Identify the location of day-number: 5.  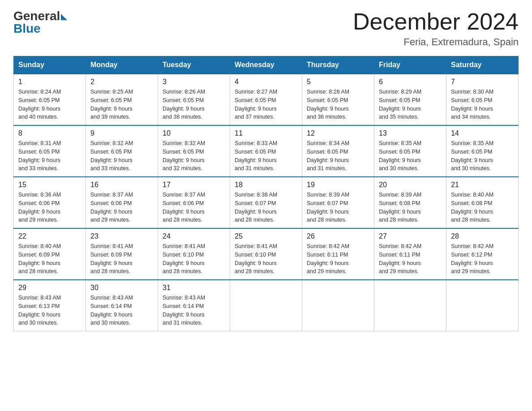
(338, 82).